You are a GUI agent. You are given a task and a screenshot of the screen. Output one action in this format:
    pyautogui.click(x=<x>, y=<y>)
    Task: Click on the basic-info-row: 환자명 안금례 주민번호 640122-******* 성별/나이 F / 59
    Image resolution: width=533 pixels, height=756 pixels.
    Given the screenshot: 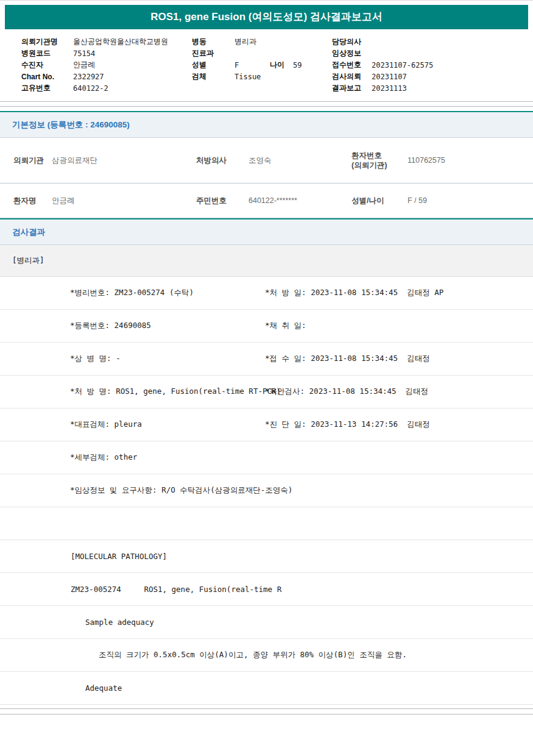 What is the action you would take?
    pyautogui.click(x=267, y=201)
    